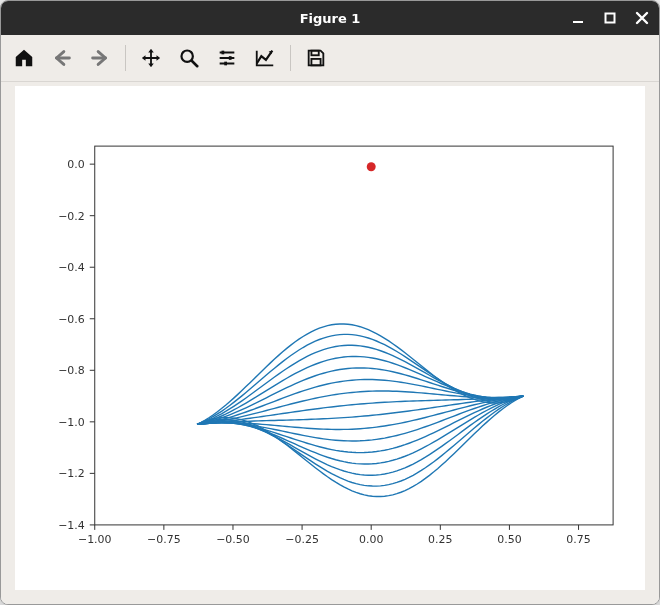 The height and width of the screenshot is (605, 660). Describe the element at coordinates (316, 58) in the screenshot. I see `save-button` at that location.